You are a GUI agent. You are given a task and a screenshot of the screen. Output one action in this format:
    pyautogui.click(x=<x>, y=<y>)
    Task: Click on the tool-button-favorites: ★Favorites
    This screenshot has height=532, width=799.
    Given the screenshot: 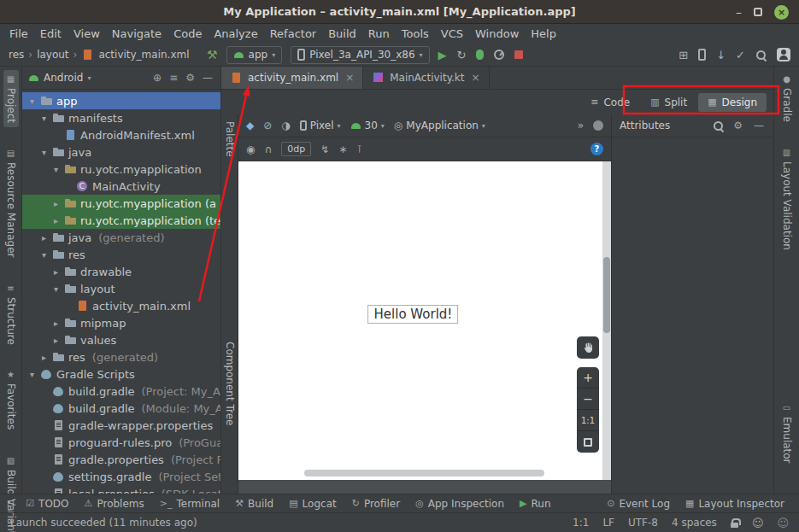 What is the action you would take?
    pyautogui.click(x=11, y=400)
    